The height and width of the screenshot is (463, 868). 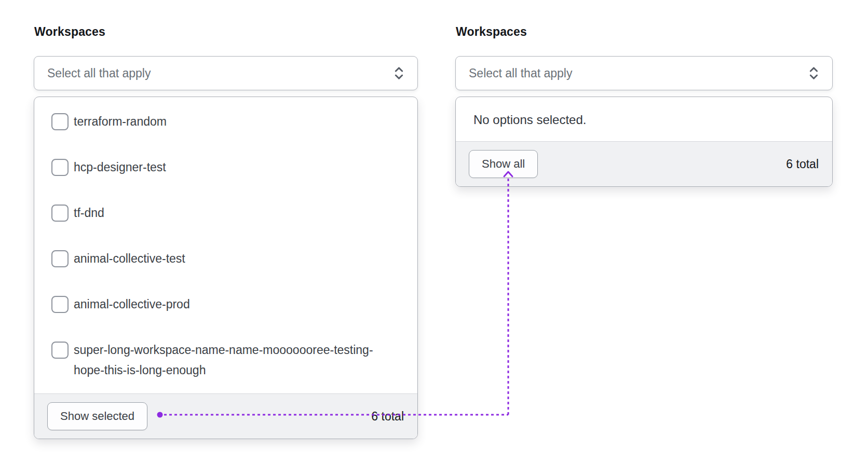 I want to click on option-label: animal-collective-test, so click(x=130, y=258).